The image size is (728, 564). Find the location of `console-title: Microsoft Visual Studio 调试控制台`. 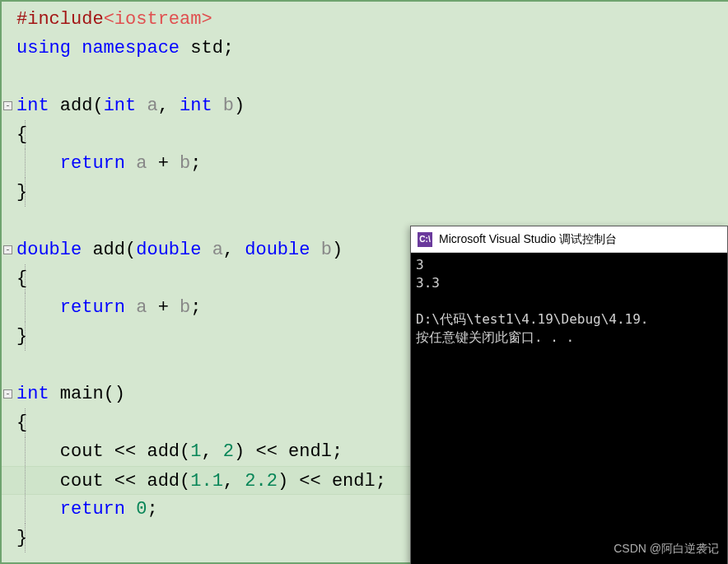

console-title: Microsoft Visual Studio 调试控制台 is located at coordinates (528, 240).